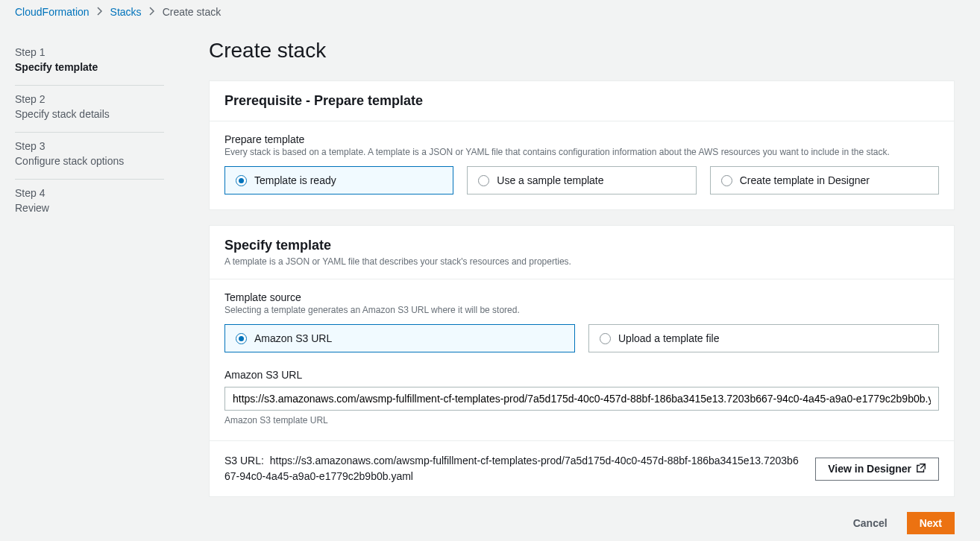  Describe the element at coordinates (89, 63) in the screenshot. I see `step-1: Step 1 Specify template` at that location.